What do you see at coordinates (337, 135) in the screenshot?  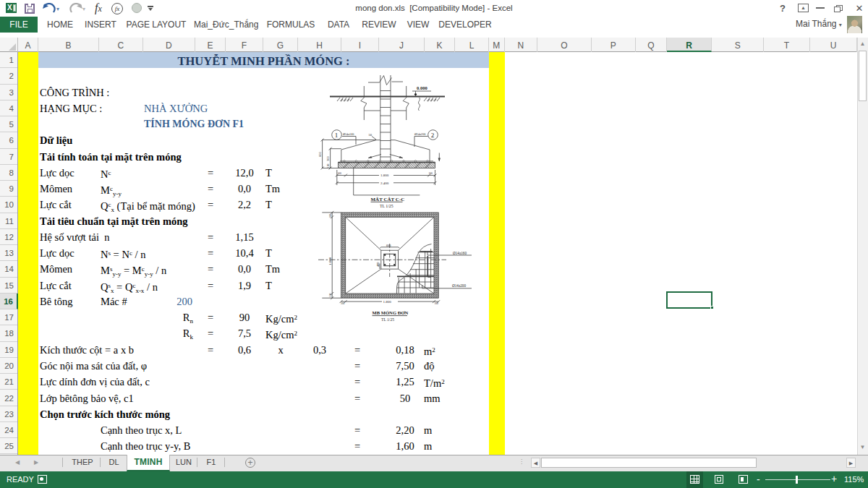 I see `svg-text: 1` at bounding box center [337, 135].